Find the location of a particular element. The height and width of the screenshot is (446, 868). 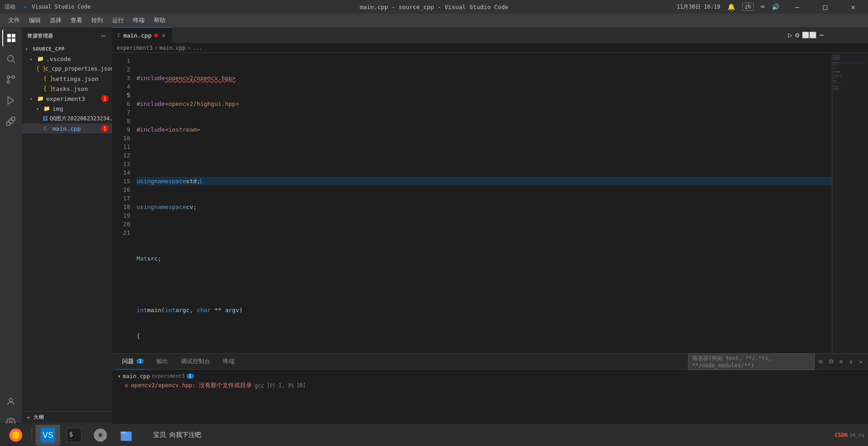

tree-root: ▾ SOURCE_CPP is located at coordinates (67, 49).